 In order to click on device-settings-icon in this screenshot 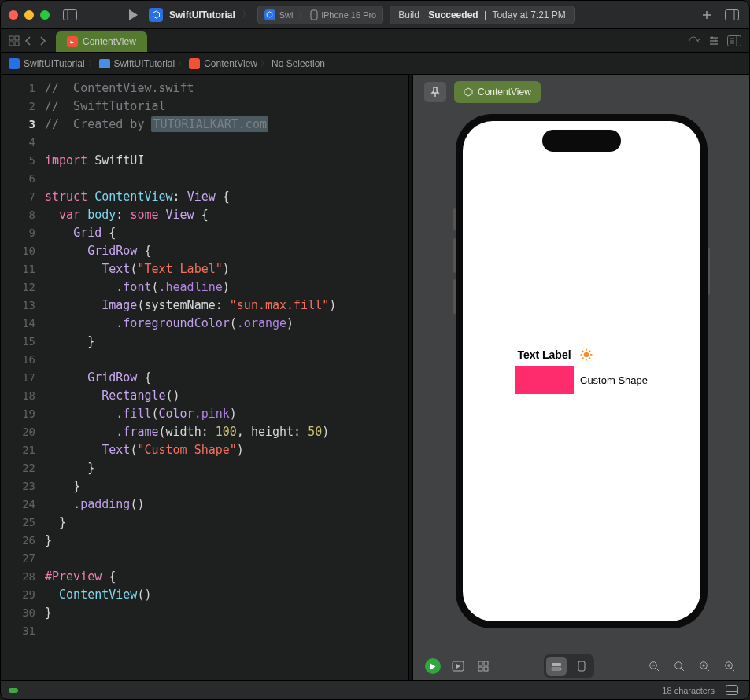, I will do `click(556, 666)`.